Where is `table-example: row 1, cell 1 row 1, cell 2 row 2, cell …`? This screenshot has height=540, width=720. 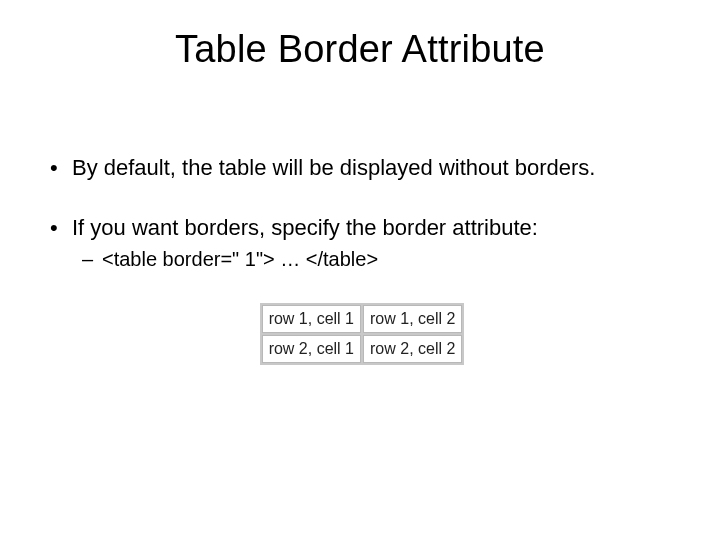
table-example: row 1, cell 1 row 1, cell 2 row 2, cell … is located at coordinates (362, 334).